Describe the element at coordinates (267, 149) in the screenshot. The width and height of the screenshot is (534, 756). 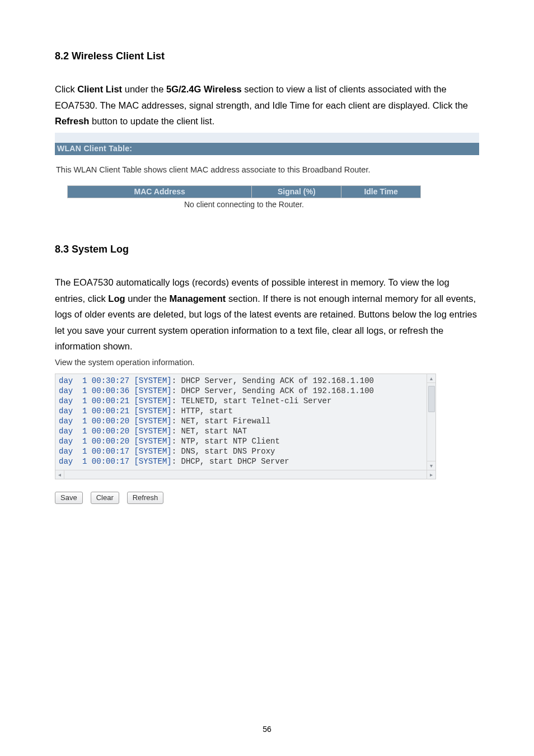
I see `wlan-panel-title: WLAN Client Table:` at that location.